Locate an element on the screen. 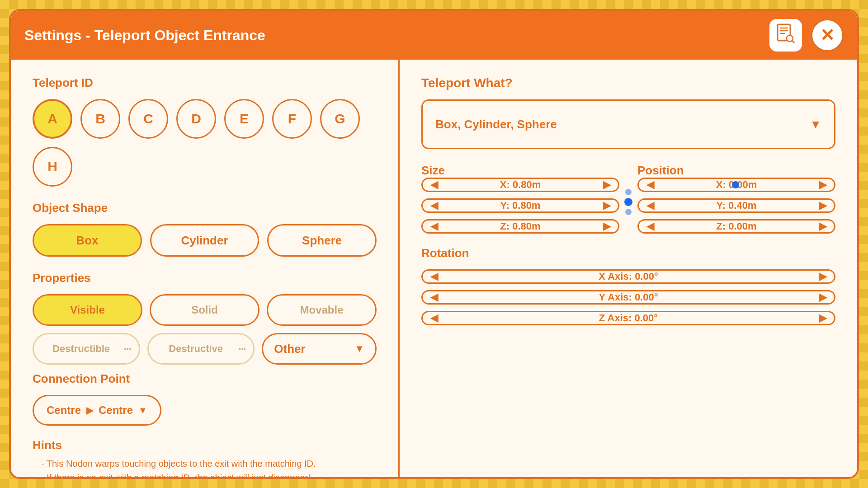 The width and height of the screenshot is (868, 488). object-shape-label: Object Shape is located at coordinates (204, 208).